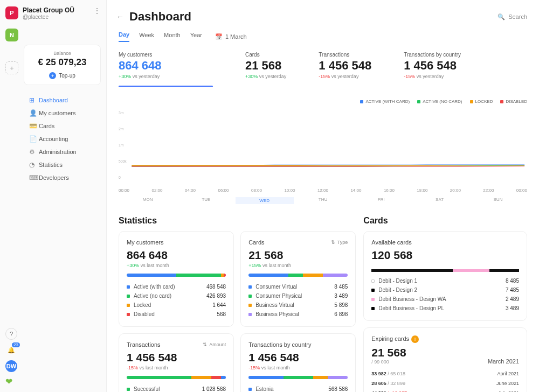 The image size is (539, 392). I want to click on svg-text: 2m, so click(121, 129).